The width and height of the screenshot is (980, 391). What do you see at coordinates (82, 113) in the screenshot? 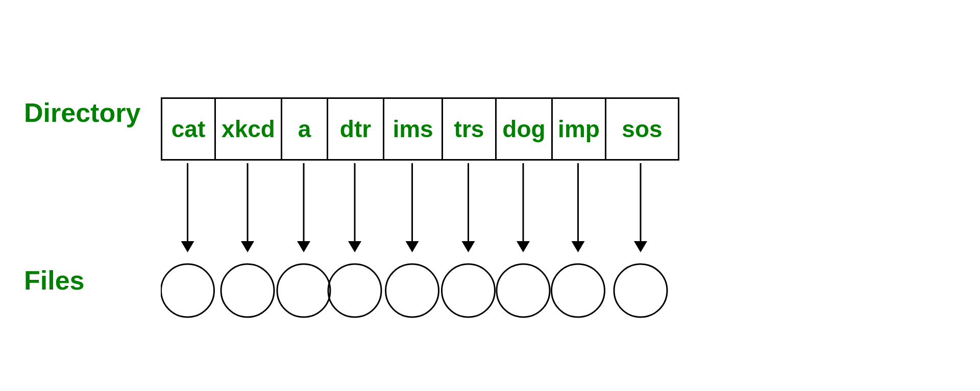
I see `directory-label: Directory` at bounding box center [82, 113].